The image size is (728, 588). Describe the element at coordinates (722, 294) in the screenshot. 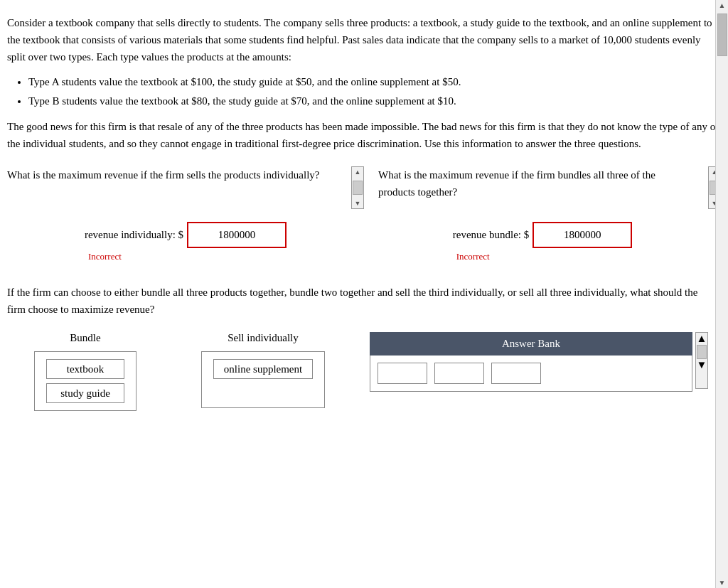

I see `page-scrollbar: ▲ ▼` at that location.